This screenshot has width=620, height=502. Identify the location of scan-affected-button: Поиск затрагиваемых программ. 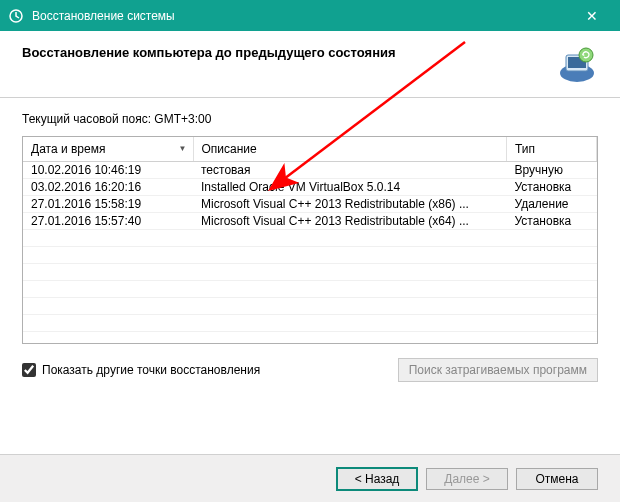
(498, 370).